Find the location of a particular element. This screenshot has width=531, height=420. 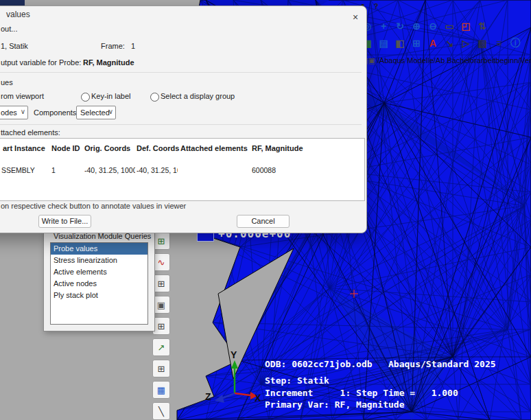

spreadsheet-icon: ⊞ is located at coordinates (161, 369).